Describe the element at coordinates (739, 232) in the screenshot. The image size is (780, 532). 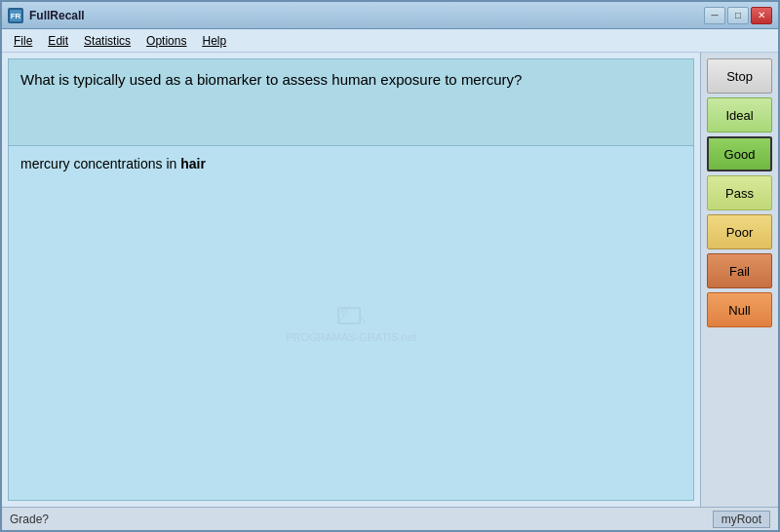
I see `grade-poor-button: Poor` at that location.